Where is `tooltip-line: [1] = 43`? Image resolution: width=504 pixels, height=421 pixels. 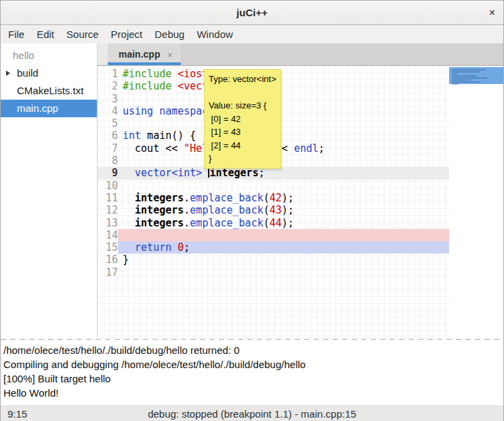
tooltip-line: [1] = 43 is located at coordinates (243, 132).